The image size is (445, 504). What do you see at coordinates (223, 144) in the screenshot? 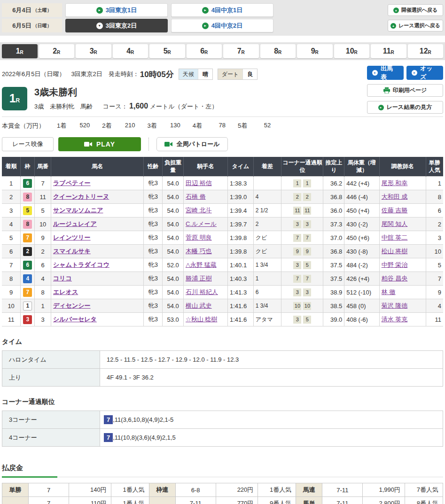
I see `video-row: レース映像 PLAY 全周パトロール` at bounding box center [223, 144].